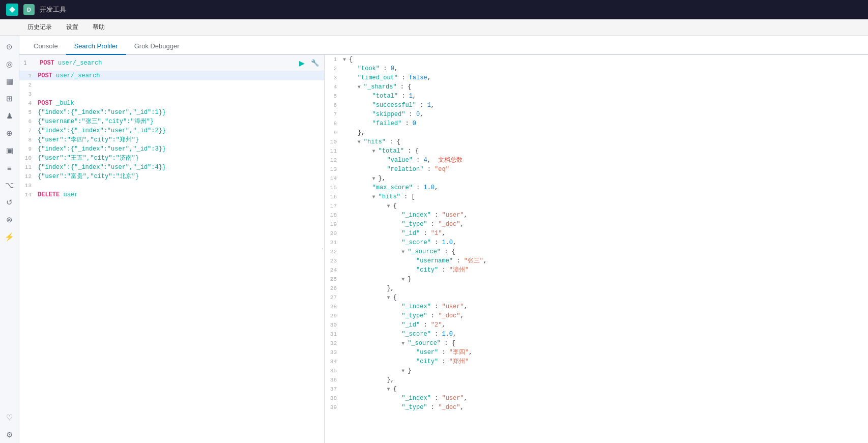 The width and height of the screenshot is (868, 443). I want to click on code-line: 14 ▼},, so click(596, 179).